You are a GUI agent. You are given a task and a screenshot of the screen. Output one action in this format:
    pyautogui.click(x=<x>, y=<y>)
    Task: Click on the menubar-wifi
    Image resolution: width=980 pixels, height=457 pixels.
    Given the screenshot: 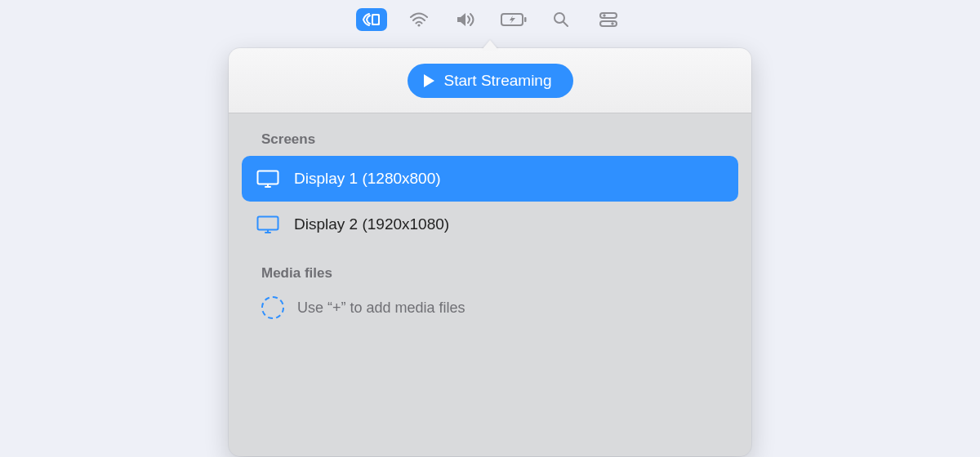 What is the action you would take?
    pyautogui.click(x=419, y=20)
    